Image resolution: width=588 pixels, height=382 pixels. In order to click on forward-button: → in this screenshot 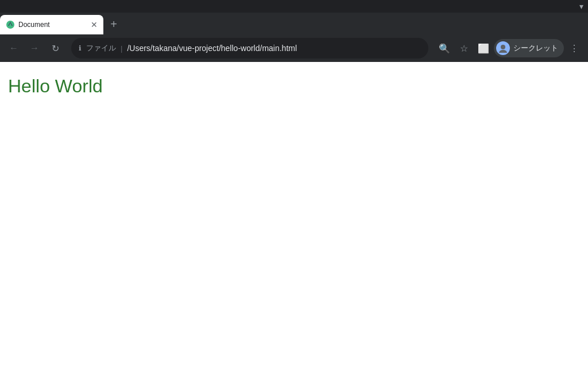, I will do `click(34, 48)`.